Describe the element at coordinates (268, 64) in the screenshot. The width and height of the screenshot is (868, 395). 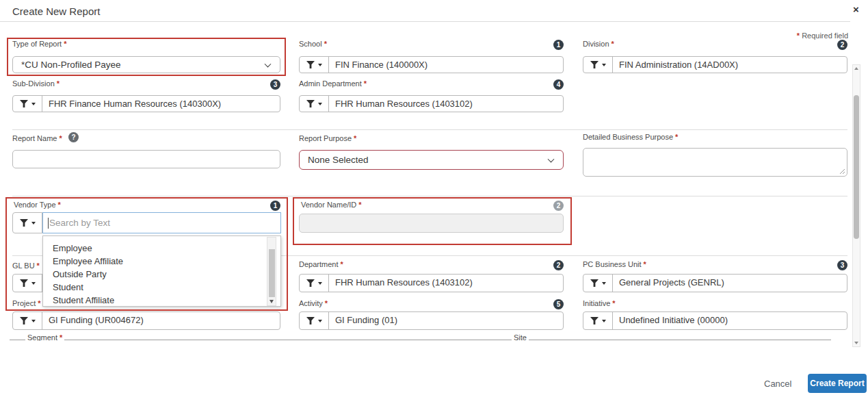
I see `chevron-down-icon` at that location.